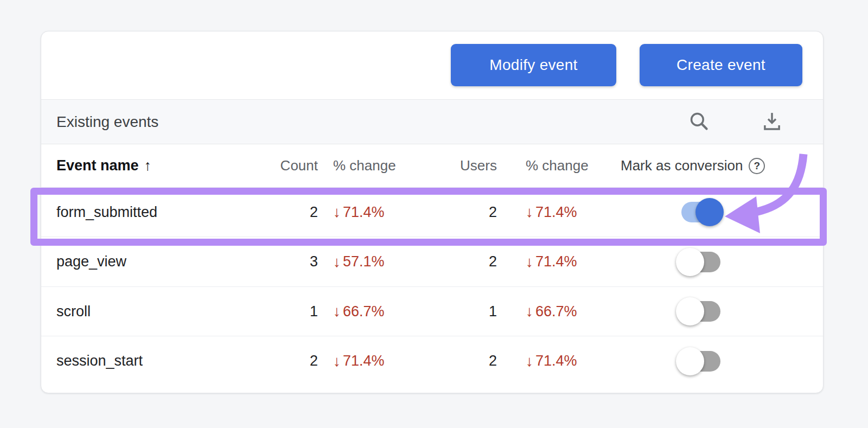 The width and height of the screenshot is (868, 428). Describe the element at coordinates (432, 262) in the screenshot. I see `table-row: page_view 3 ↓ 57.1% 2 ↓ 71.4%` at that location.